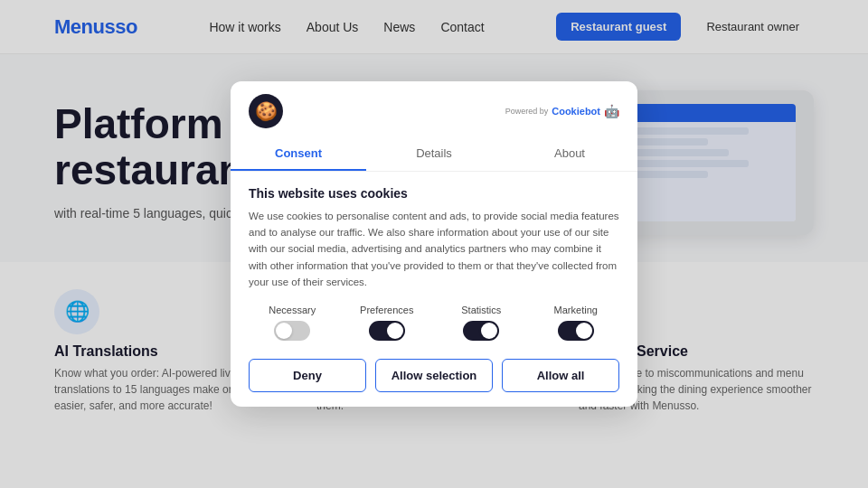 The image size is (868, 488). What do you see at coordinates (293, 324) in the screenshot?
I see `toggle-necessary: Necessary` at bounding box center [293, 324].